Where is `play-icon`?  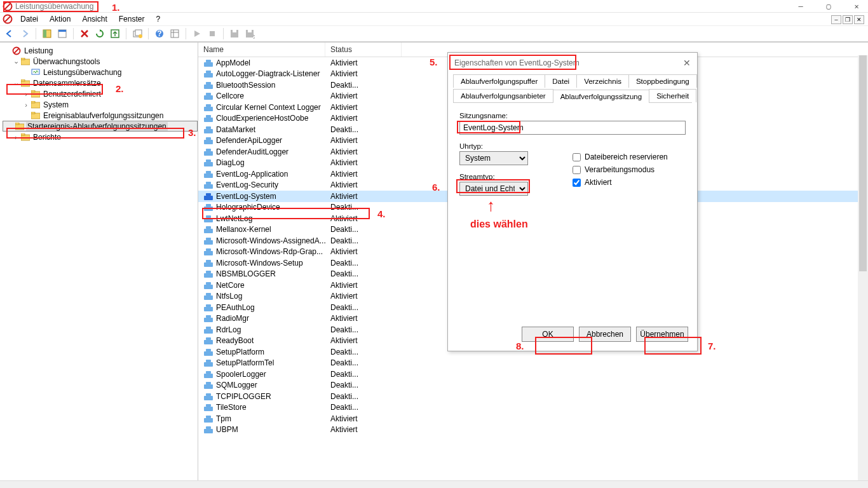 play-icon is located at coordinates (197, 34).